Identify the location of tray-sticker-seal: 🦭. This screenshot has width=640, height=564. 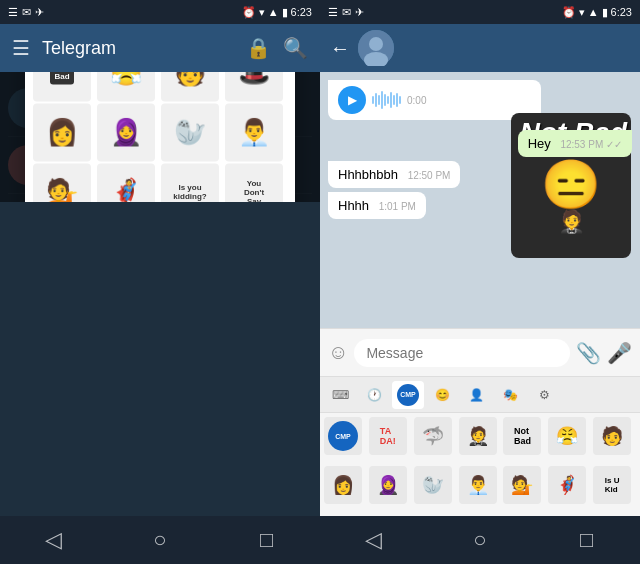
(433, 485).